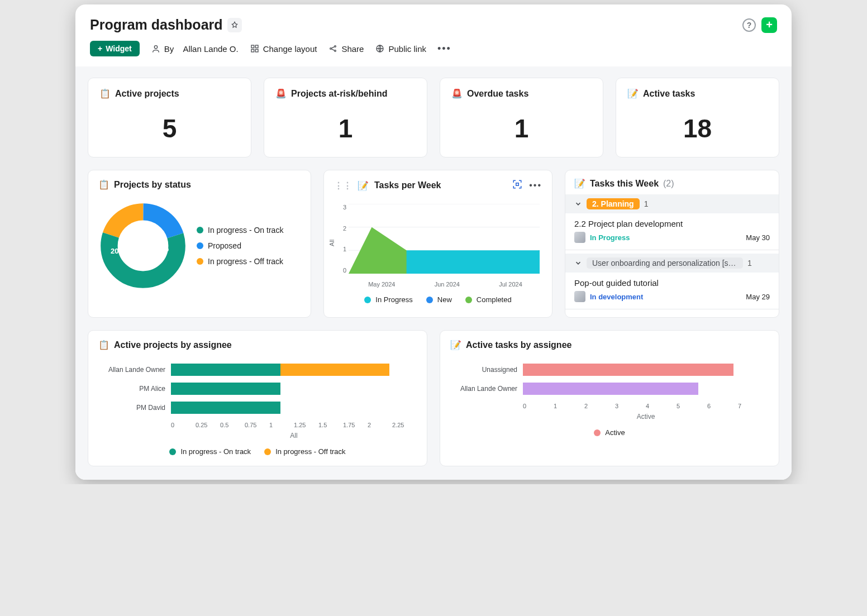 The width and height of the screenshot is (867, 616). Describe the element at coordinates (672, 263) in the screenshot. I see `task-section-header: User onboarding and personalization [sam…` at that location.